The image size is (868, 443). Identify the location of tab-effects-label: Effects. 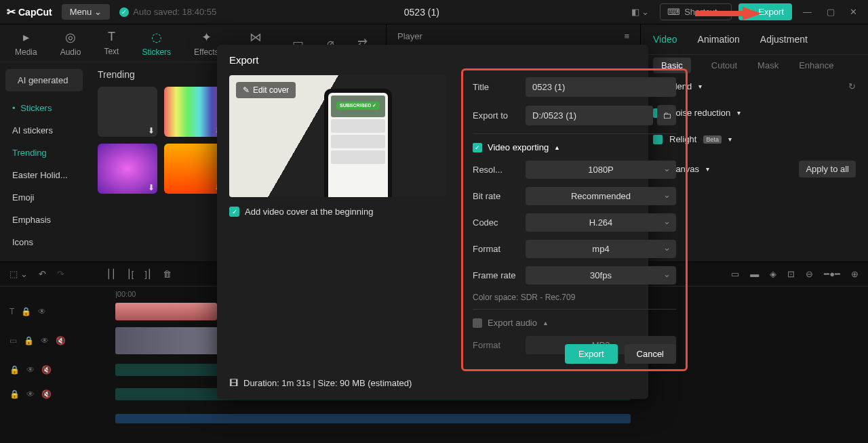
(206, 52).